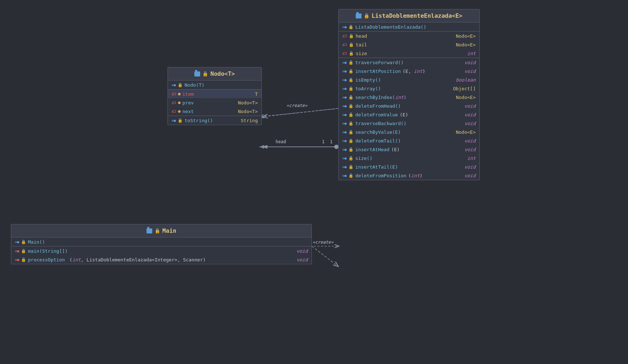 Image resolution: width=628 pixels, height=364 pixels. Describe the element at coordinates (344, 71) in the screenshot. I see `lista-iap-icon: ≡●` at that location.